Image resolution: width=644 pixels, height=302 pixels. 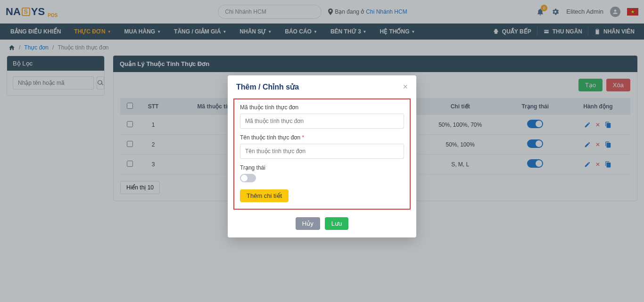 What do you see at coordinates (322, 121) in the screenshot?
I see `input-code` at bounding box center [322, 121].